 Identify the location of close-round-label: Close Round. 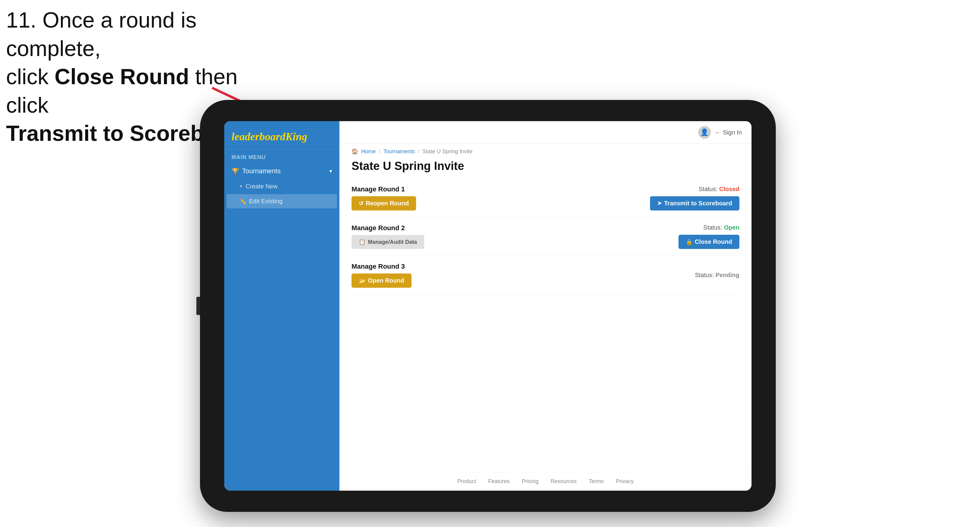
(713, 242).